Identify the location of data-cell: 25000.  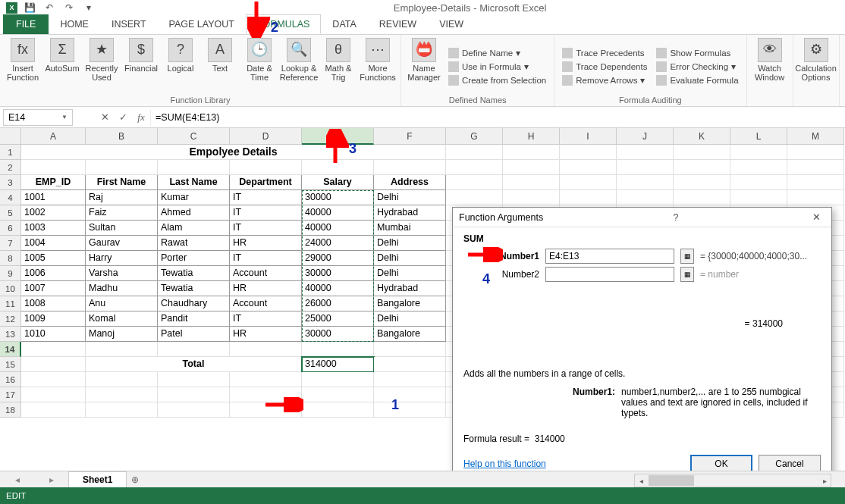
(338, 319).